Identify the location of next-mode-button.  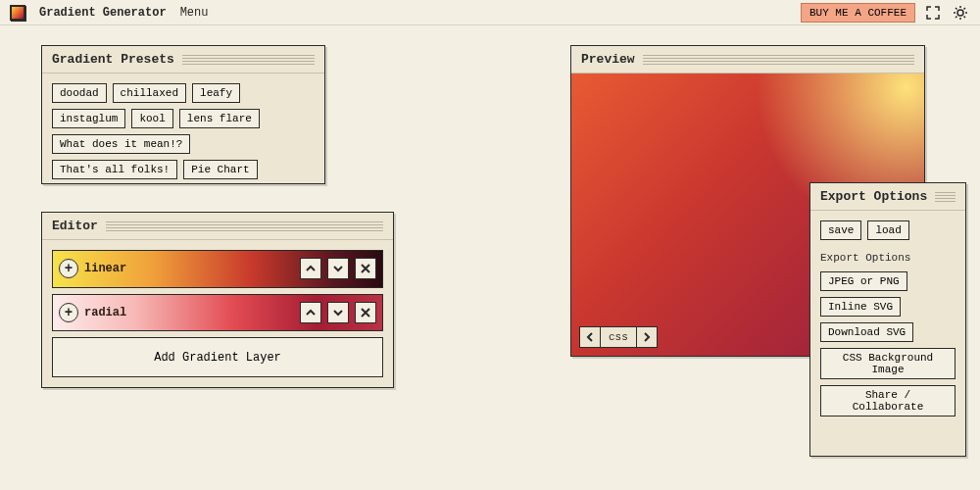
(647, 337).